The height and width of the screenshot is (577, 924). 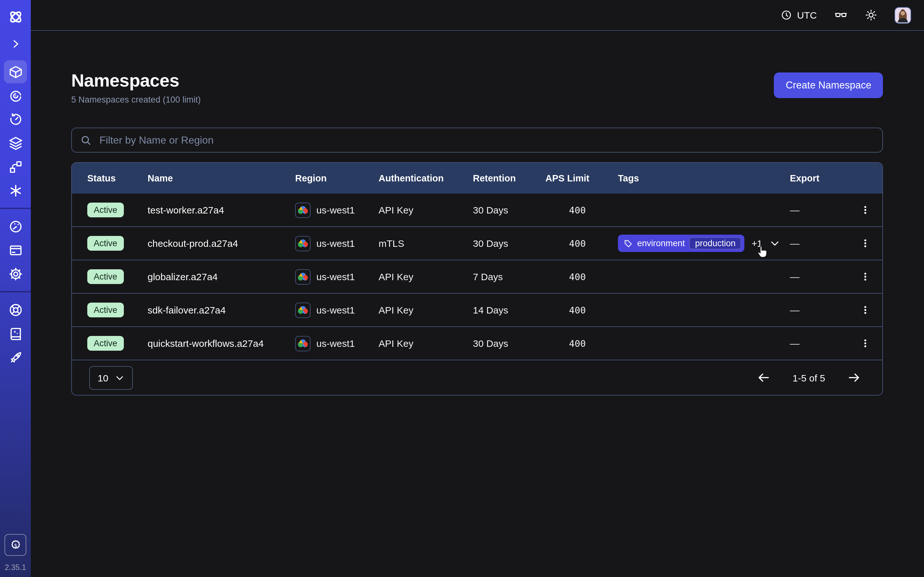 What do you see at coordinates (799, 15) in the screenshot?
I see `timezone-selector: UTC` at bounding box center [799, 15].